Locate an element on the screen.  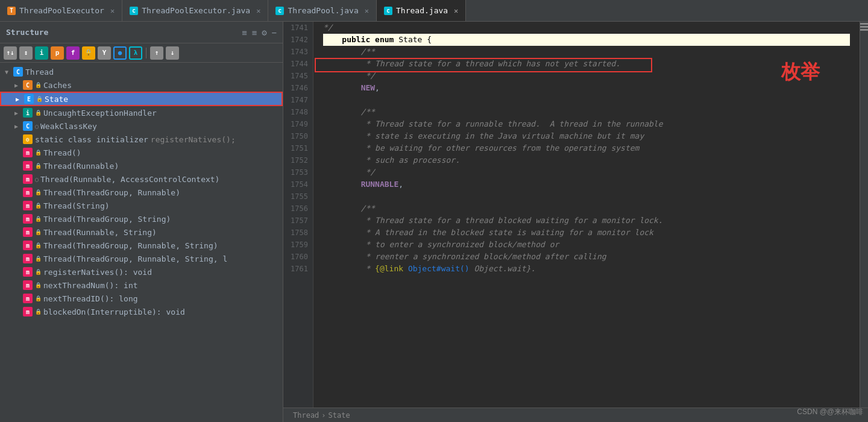
tree-item-12: m🔒Thread(Runnable, String) is located at coordinates (141, 232).